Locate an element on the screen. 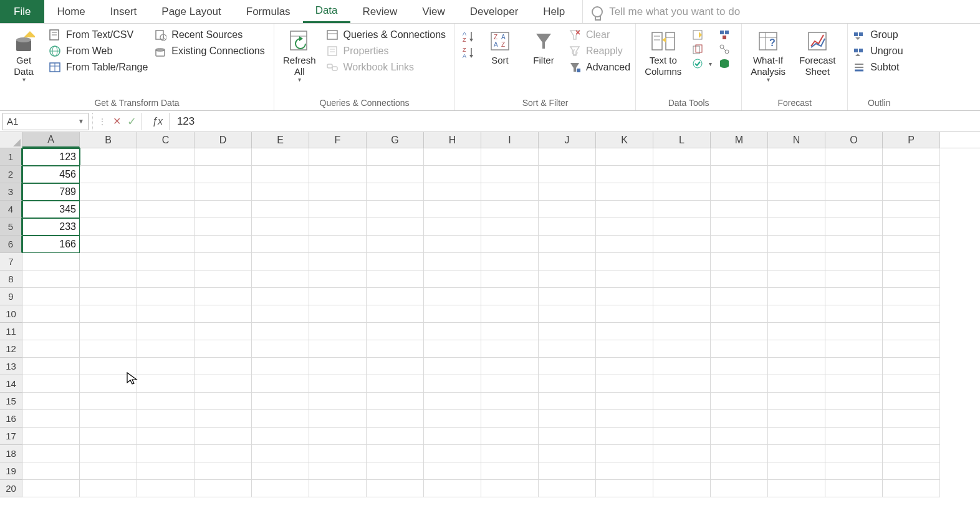 The width and height of the screenshot is (980, 531). cell-N12 is located at coordinates (797, 349).